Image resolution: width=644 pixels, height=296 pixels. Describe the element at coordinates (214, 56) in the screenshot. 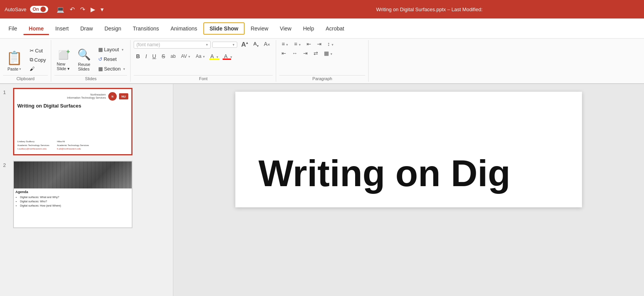

I see `highlight-color-button: A ▾` at that location.